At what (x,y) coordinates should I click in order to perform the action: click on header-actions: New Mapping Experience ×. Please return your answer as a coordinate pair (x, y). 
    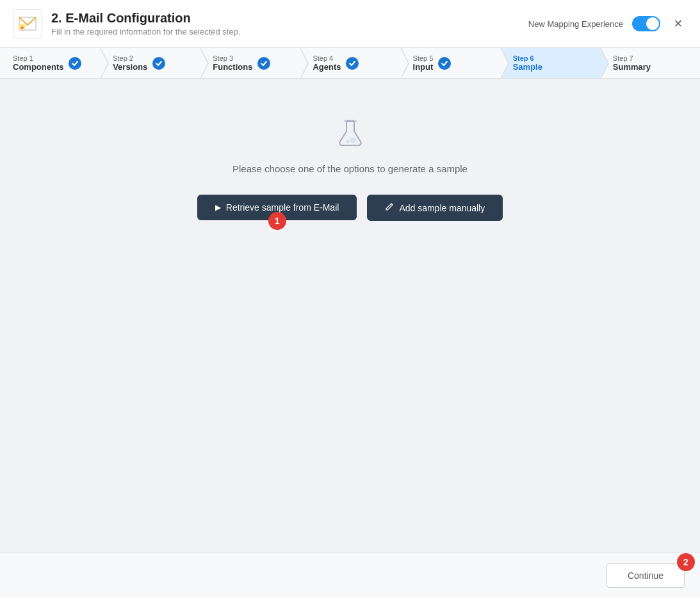
    Looking at the image, I should click on (608, 24).